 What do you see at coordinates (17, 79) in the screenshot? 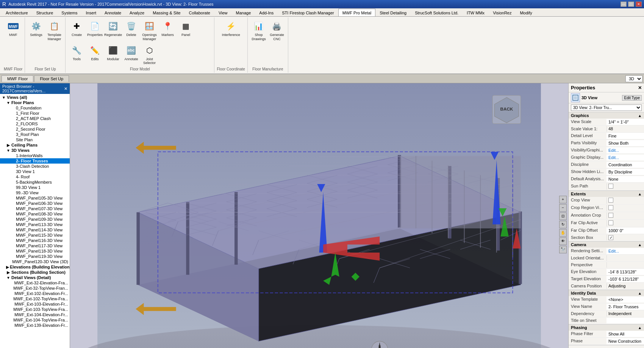
I see `view-tab-mwf-floor: MWF Floor` at bounding box center [17, 79].